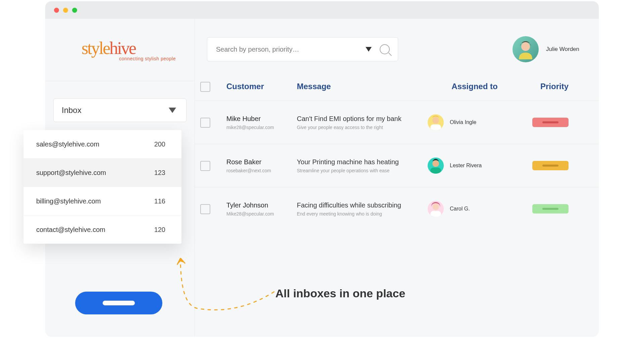 The width and height of the screenshot is (644, 362). Describe the element at coordinates (563, 49) in the screenshot. I see `current-user-name: Julie Worden` at that location.